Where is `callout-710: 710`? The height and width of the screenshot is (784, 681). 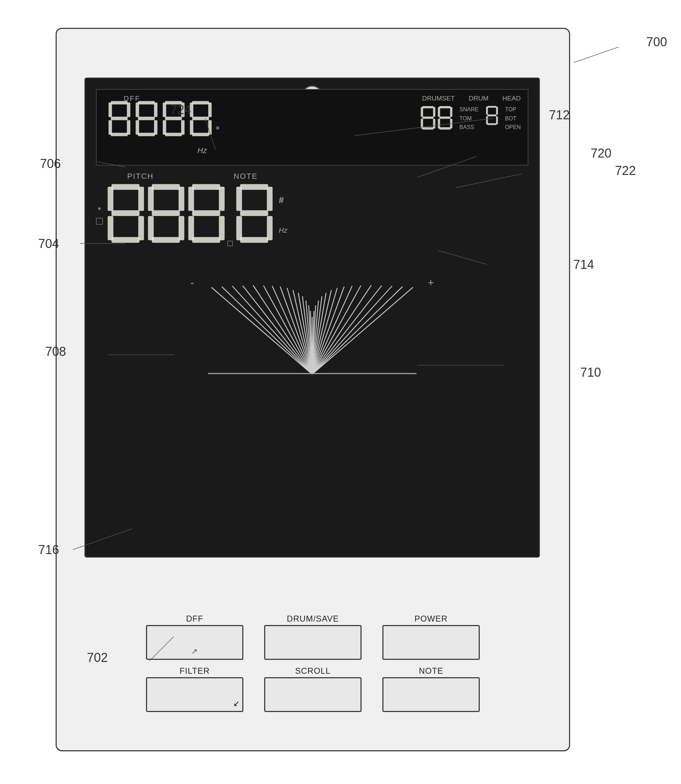 callout-710: 710 is located at coordinates (591, 373).